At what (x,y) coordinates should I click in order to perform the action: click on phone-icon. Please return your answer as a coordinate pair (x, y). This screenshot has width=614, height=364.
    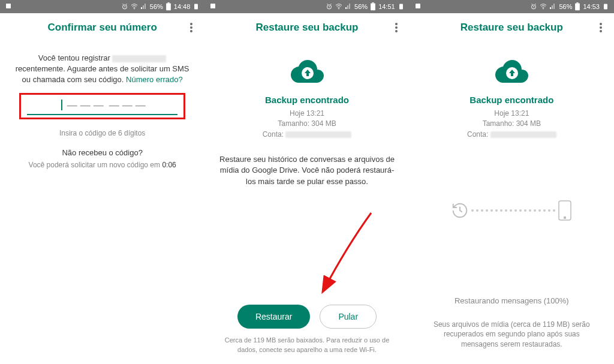
    Looking at the image, I should click on (565, 210).